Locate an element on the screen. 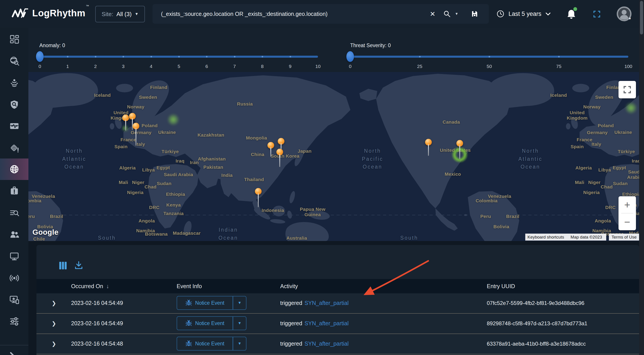 This screenshot has width=644, height=355. download-icon is located at coordinates (79, 266).